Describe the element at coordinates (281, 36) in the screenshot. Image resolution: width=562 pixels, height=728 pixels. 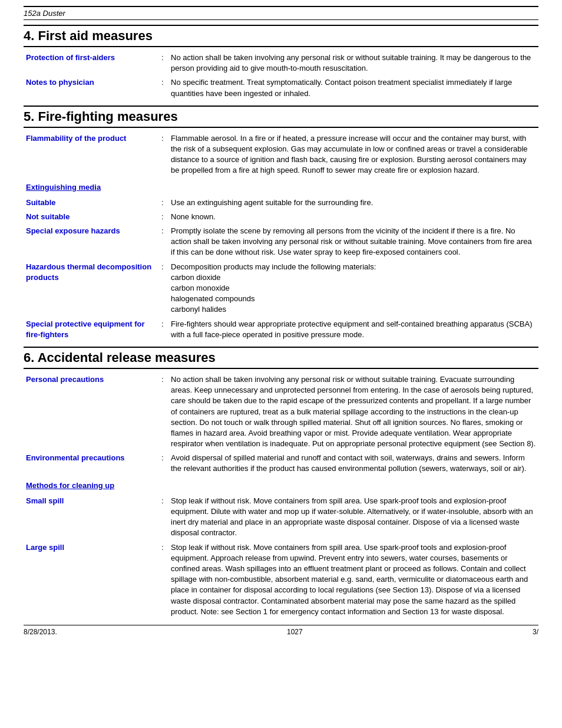
I see `section4-title: 4. First aid measures` at that location.